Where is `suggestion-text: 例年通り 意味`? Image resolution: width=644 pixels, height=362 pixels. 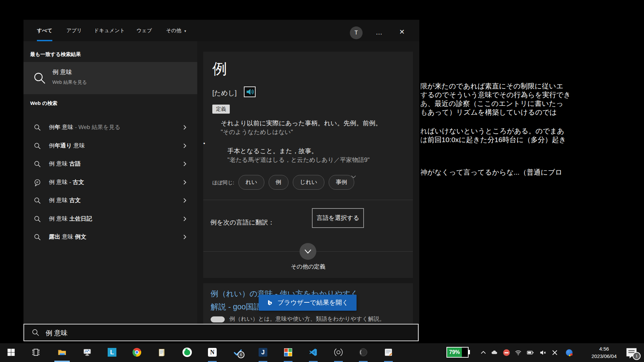
suggestion-text: 例年通り 意味 is located at coordinates (67, 145).